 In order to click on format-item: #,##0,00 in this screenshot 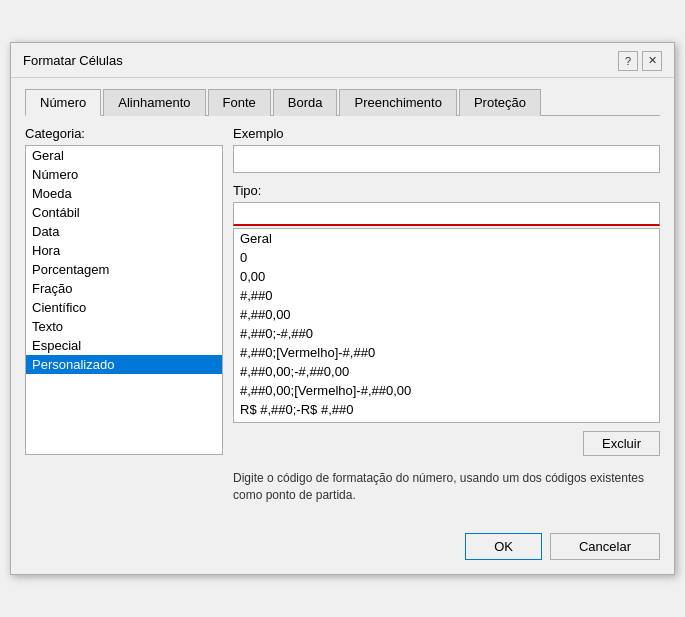, I will do `click(446, 314)`.